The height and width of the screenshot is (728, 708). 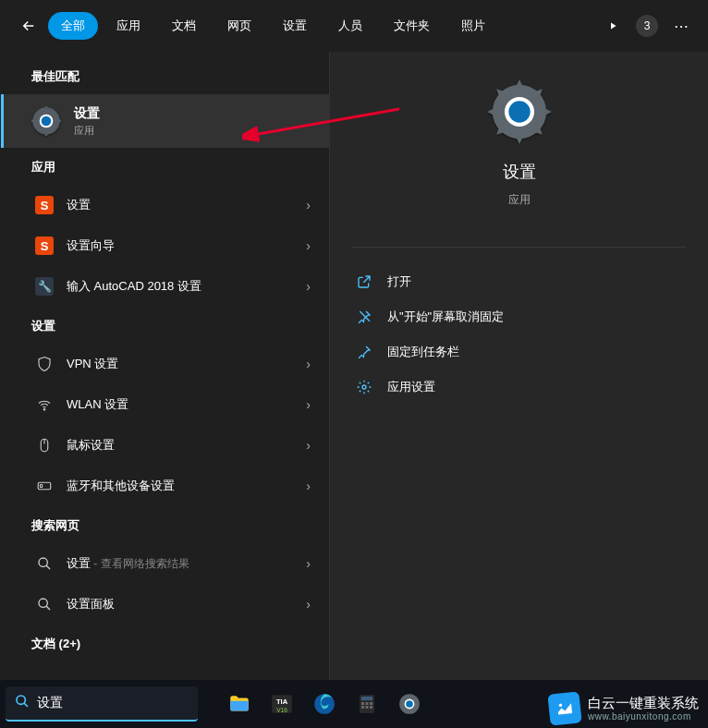 I want to click on tab-apps: 应用, so click(x=128, y=26).